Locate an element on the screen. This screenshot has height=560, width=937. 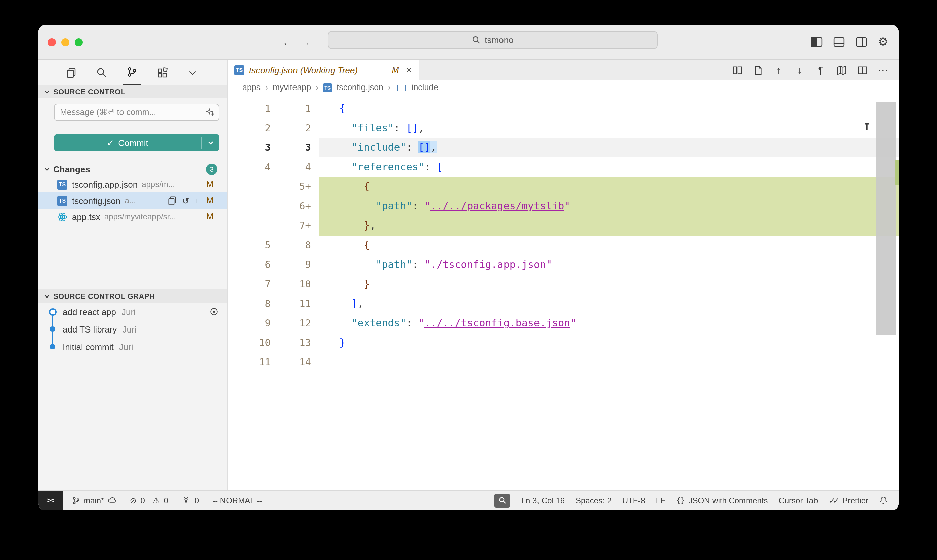
line-number-new: 9 is located at coordinates (300, 265).